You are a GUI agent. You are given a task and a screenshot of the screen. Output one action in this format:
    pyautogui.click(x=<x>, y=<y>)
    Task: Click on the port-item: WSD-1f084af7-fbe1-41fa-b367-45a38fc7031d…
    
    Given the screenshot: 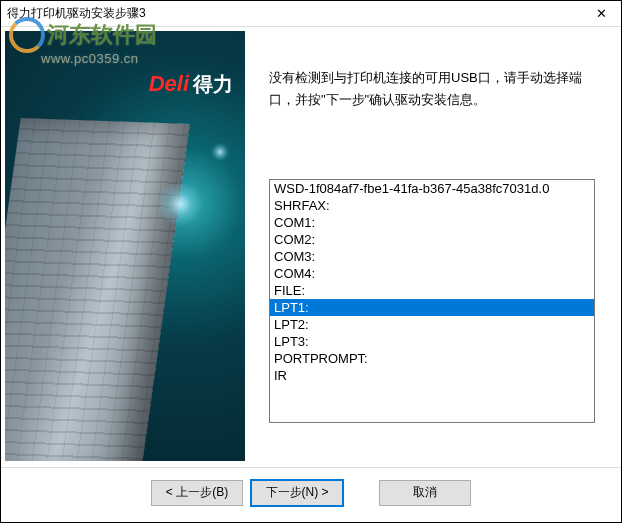 What is the action you would take?
    pyautogui.click(x=432, y=188)
    